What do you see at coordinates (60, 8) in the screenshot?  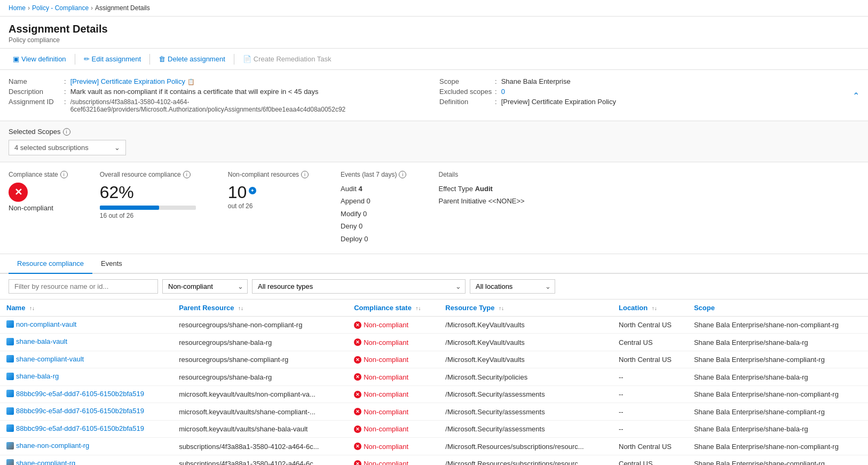 I see `breadcrumb-policy-compliance: Policy - Compliance` at bounding box center [60, 8].